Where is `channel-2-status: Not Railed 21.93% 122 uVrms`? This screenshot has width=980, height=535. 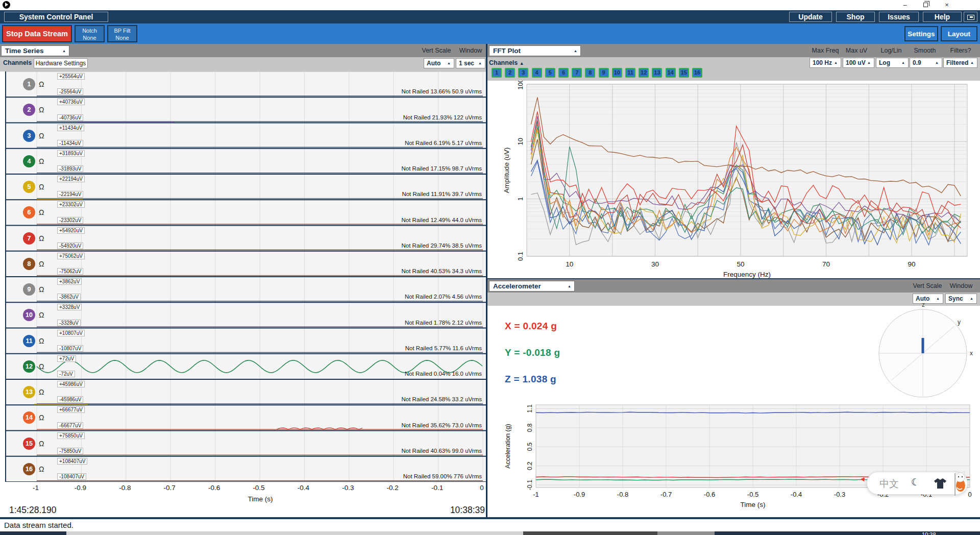
channel-2-status: Not Railed 21.93% 122 uVrms is located at coordinates (443, 117).